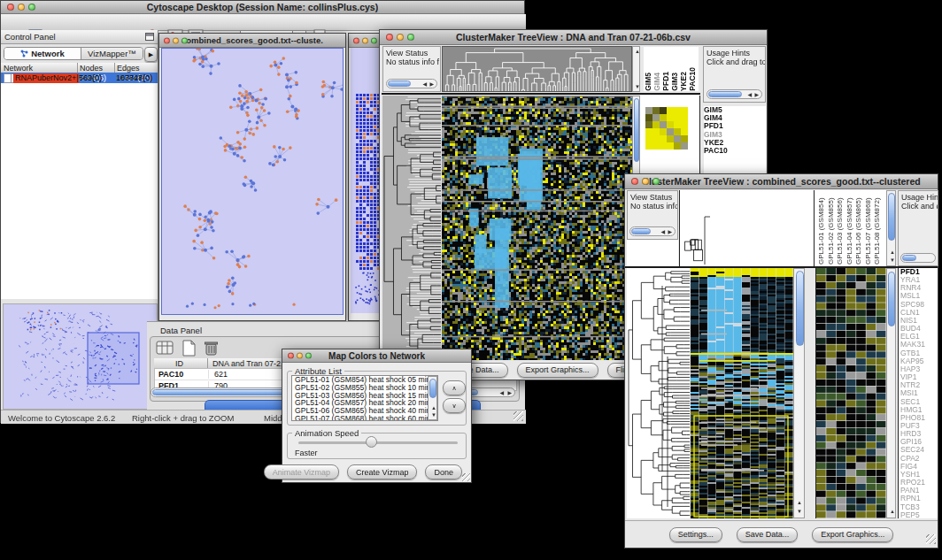 The height and width of the screenshot is (560, 942). Describe the element at coordinates (382, 472) in the screenshot. I see `create-vizmap-button: Create Vizmap` at that location.